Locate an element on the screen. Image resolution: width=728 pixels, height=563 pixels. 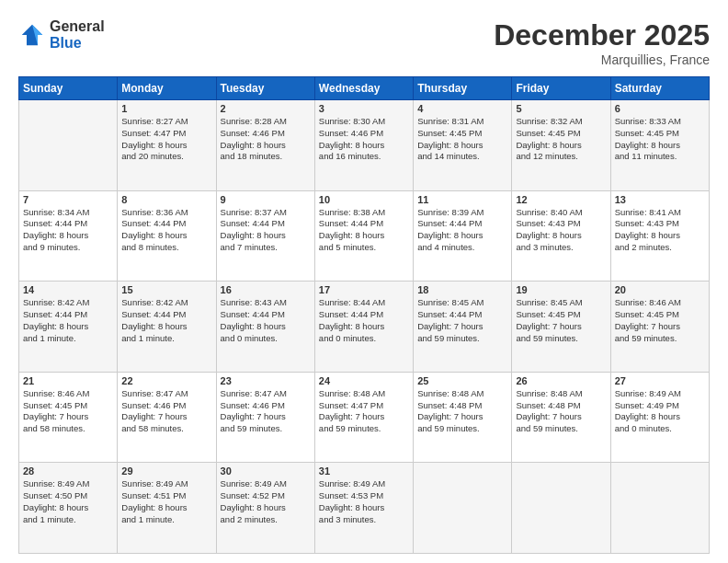
calendar-cell: 4Sunrise: 8:31 AM Sunset: 4:45 PM Daylig… is located at coordinates (463, 145).